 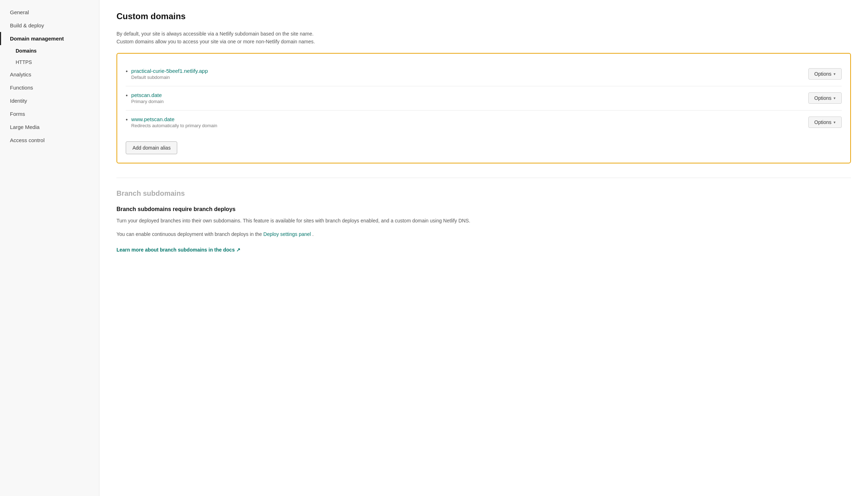 What do you see at coordinates (50, 140) in the screenshot?
I see `sidebar-item-access-control: Access control` at bounding box center [50, 140].